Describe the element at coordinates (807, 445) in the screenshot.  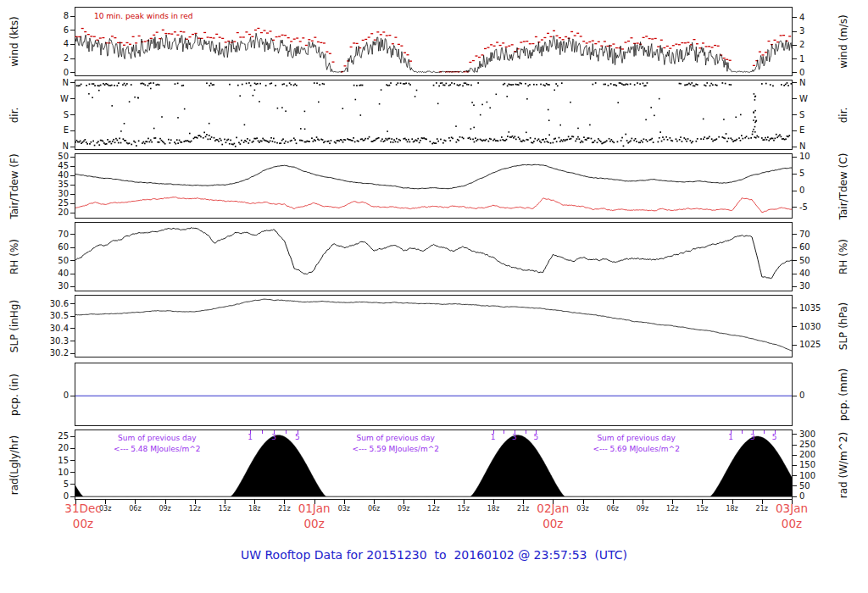
I see `y-tick-label-right: 250` at that location.